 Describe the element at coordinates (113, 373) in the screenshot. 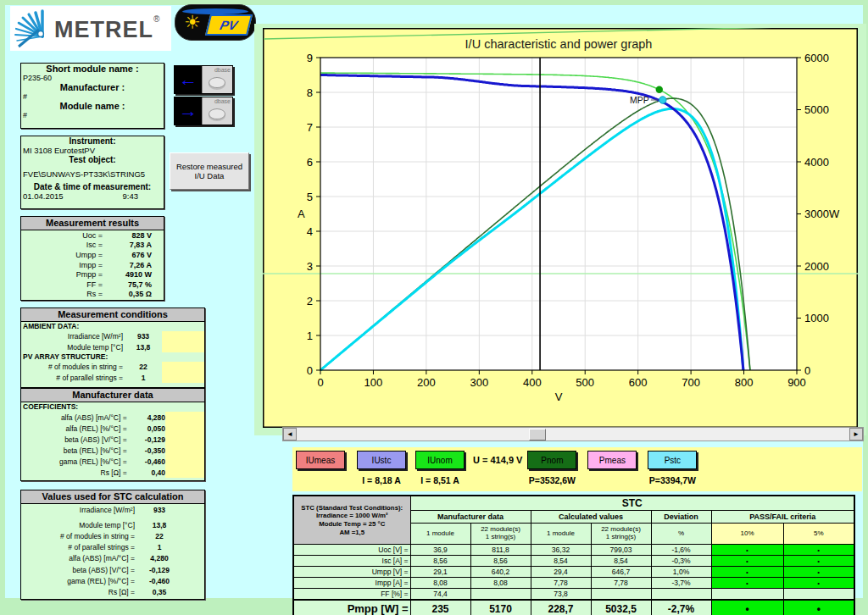

I see `structure-rows: # of modules in string =22# of parallel …` at that location.